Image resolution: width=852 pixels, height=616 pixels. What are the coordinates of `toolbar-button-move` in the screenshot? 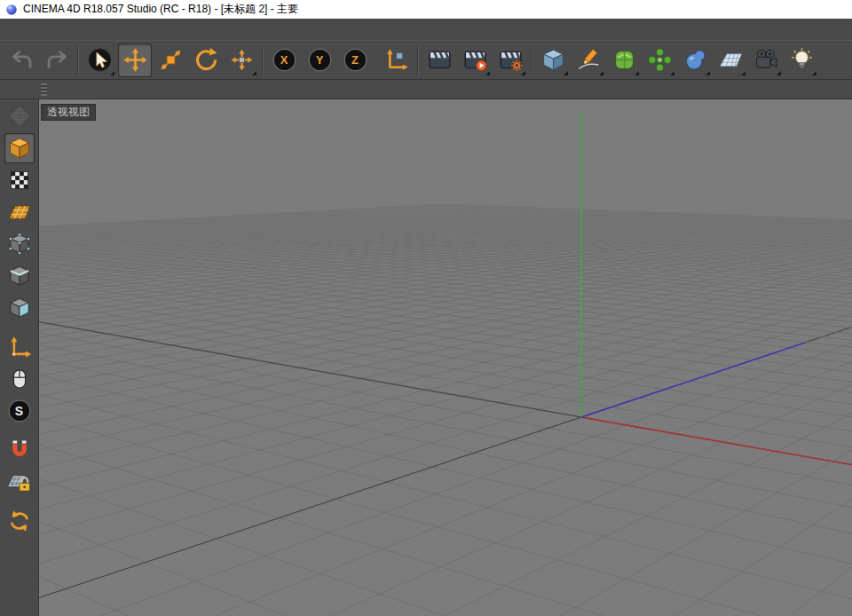 It's located at (135, 60).